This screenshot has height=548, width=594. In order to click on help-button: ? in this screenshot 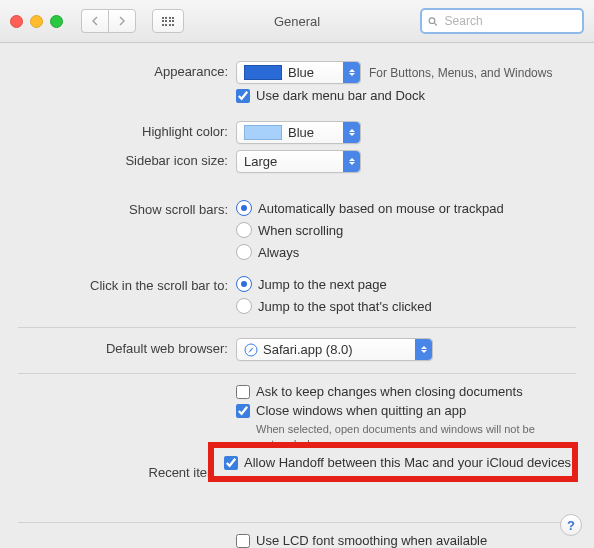, I will do `click(571, 525)`.